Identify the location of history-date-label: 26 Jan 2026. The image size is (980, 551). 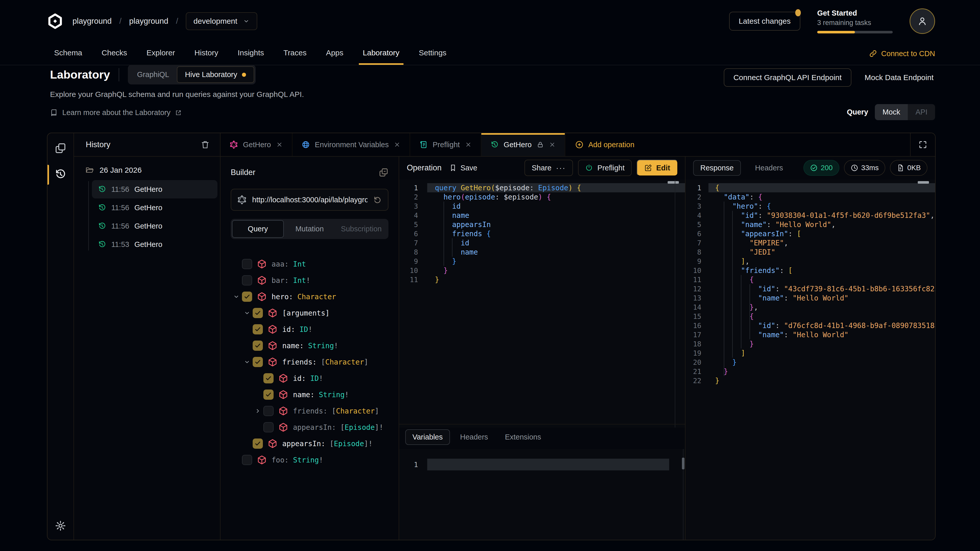
(121, 170).